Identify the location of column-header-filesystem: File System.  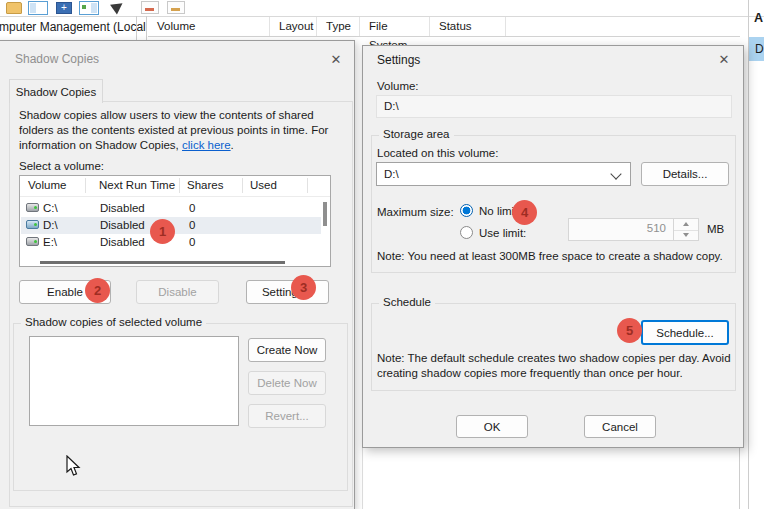
(395, 26).